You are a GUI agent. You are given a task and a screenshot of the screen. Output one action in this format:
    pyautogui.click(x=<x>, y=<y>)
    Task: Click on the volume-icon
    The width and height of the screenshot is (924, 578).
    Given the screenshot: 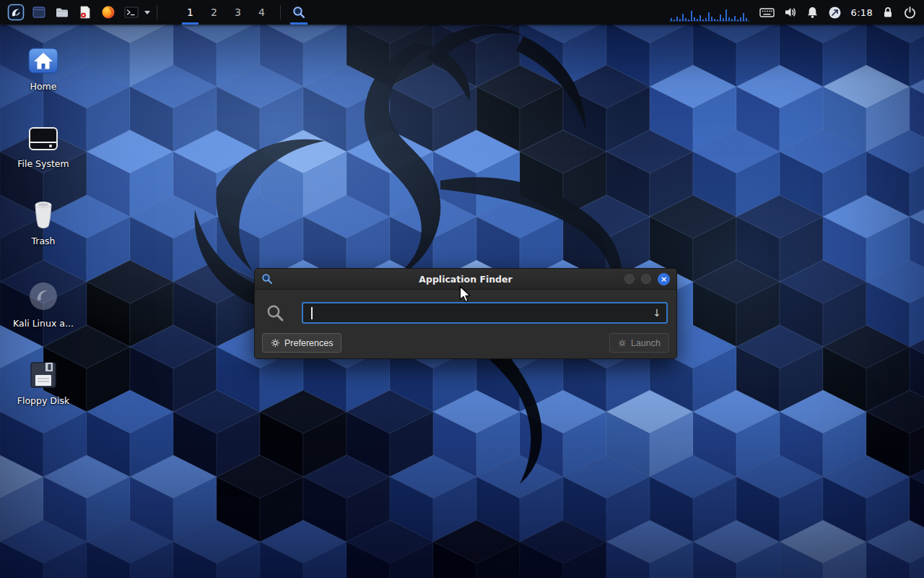 What is the action you would take?
    pyautogui.click(x=790, y=12)
    